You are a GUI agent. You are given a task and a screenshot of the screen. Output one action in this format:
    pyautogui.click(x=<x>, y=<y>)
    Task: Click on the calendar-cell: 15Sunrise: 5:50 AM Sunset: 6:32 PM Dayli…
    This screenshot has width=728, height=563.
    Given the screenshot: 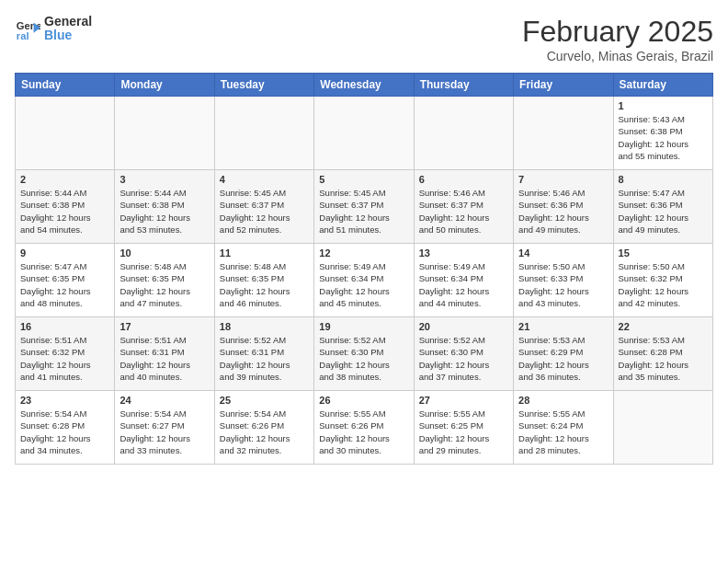 What is the action you would take?
    pyautogui.click(x=663, y=281)
    